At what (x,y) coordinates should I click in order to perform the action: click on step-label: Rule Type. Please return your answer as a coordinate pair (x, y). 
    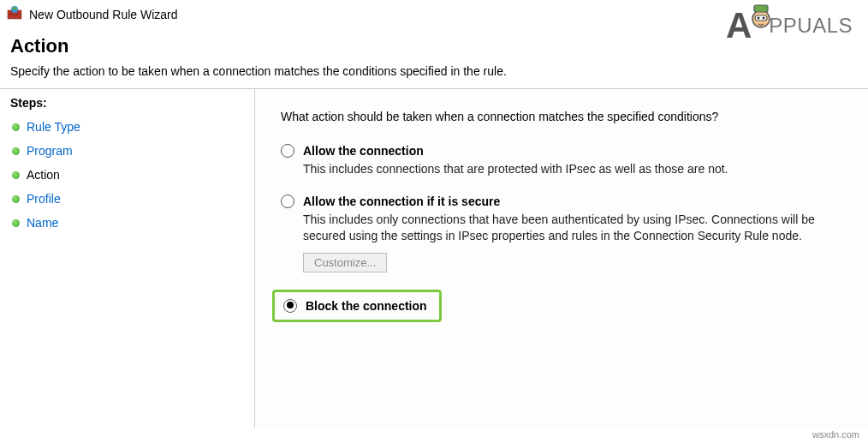
    Looking at the image, I should click on (53, 127).